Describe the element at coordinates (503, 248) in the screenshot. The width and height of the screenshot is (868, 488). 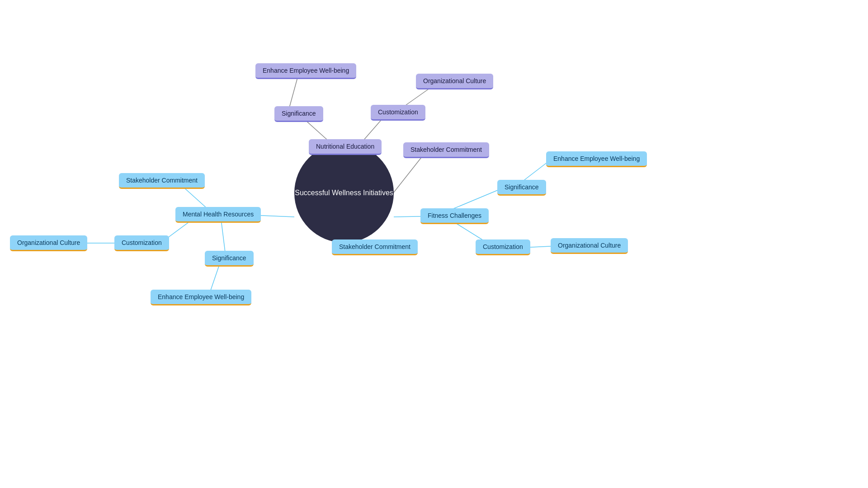
I see `node-customization-right: Customization` at that location.